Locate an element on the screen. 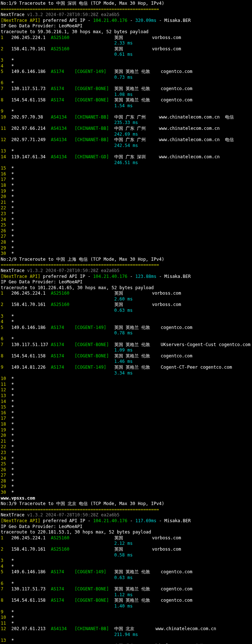 Image resolution: width=252 pixels, height=644 pixels. hop-ms: 246.51 ms is located at coordinates (126, 163).